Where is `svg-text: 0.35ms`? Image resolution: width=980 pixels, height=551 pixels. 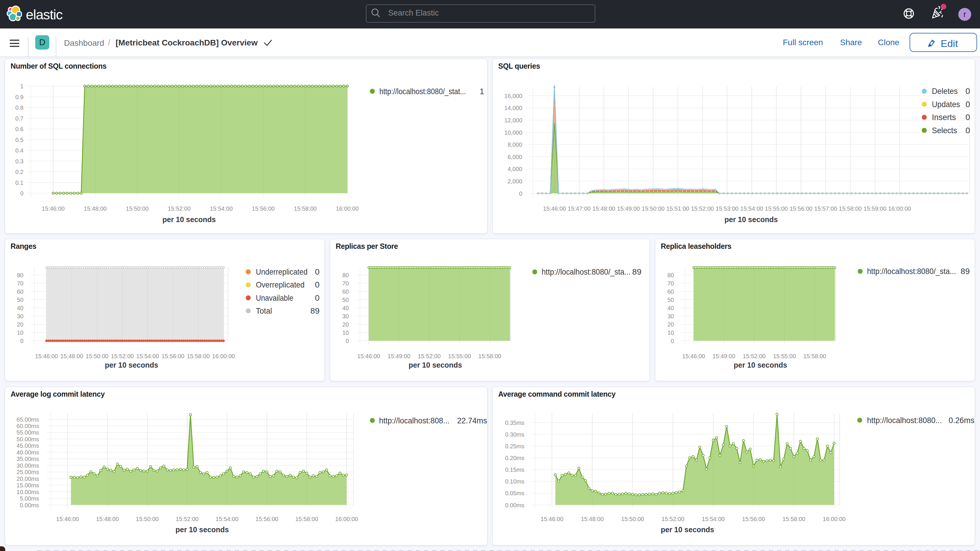
svg-text: 0.35ms is located at coordinates (514, 423).